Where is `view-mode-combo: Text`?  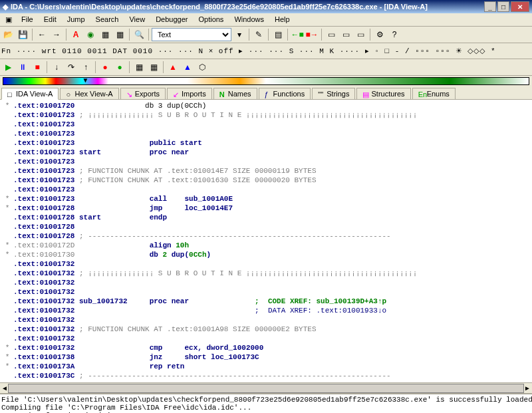
view-mode-combo: Text is located at coordinates (192, 35).